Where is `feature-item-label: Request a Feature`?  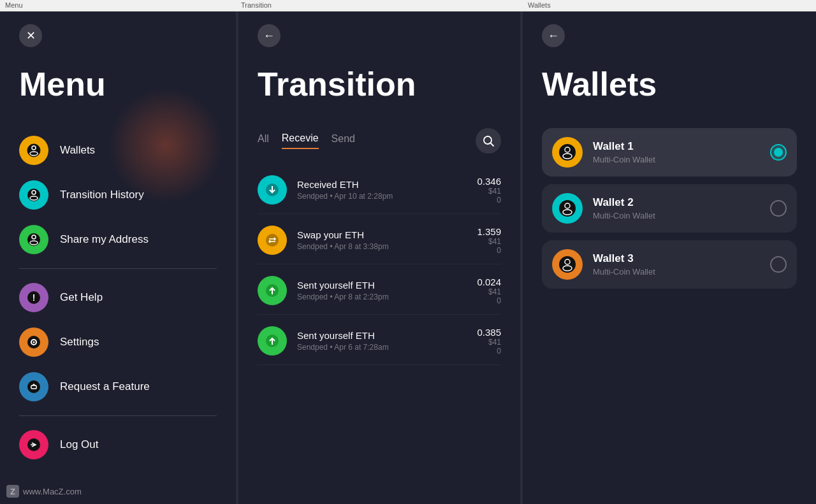
feature-item-label: Request a Feature is located at coordinates (105, 387).